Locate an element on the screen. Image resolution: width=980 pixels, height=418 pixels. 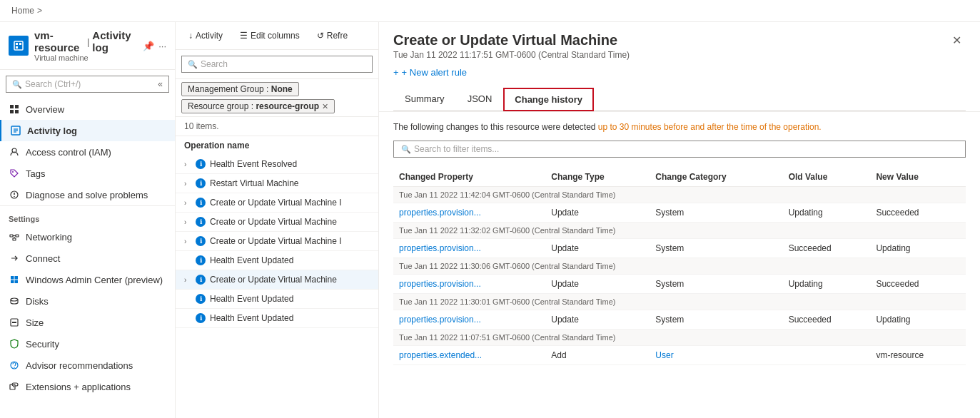
sidebar-item-label: Networking is located at coordinates (49, 237).